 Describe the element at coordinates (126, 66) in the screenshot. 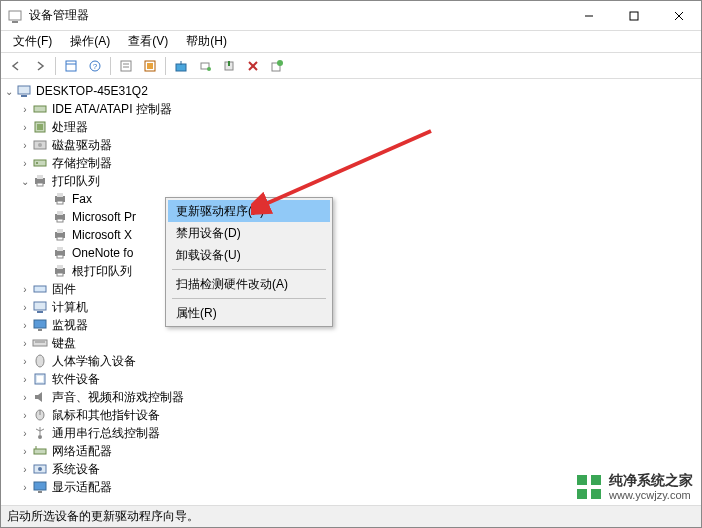

I see `toolbar-properties-button` at that location.